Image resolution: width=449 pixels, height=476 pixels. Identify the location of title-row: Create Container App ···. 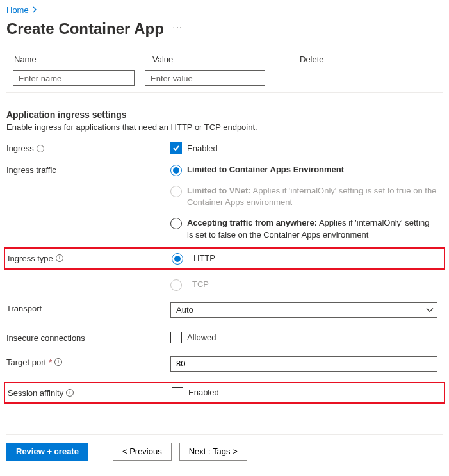
(224, 29).